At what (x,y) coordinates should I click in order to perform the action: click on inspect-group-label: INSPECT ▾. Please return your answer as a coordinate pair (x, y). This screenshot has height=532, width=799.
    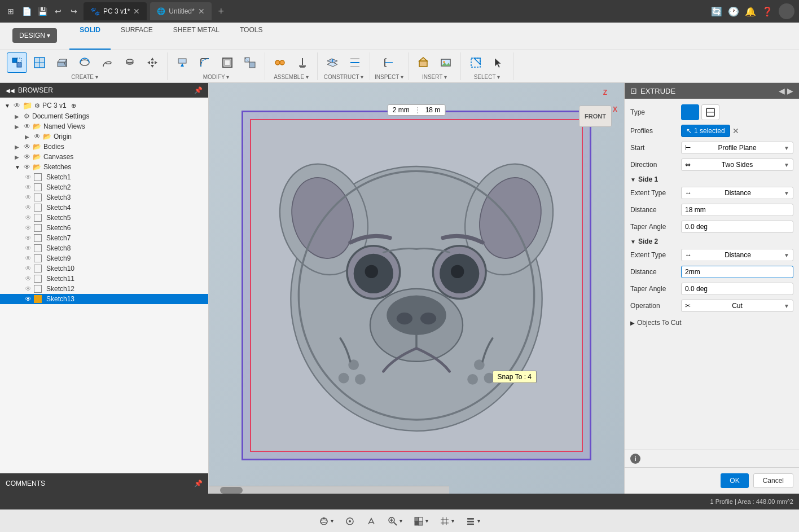
    Looking at the image, I should click on (389, 77).